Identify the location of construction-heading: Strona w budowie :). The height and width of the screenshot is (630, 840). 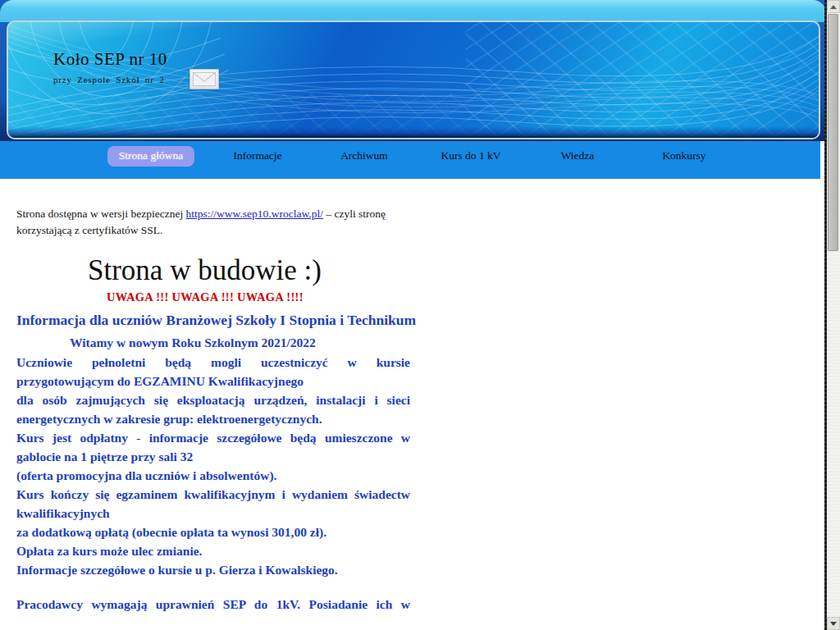
(258, 271).